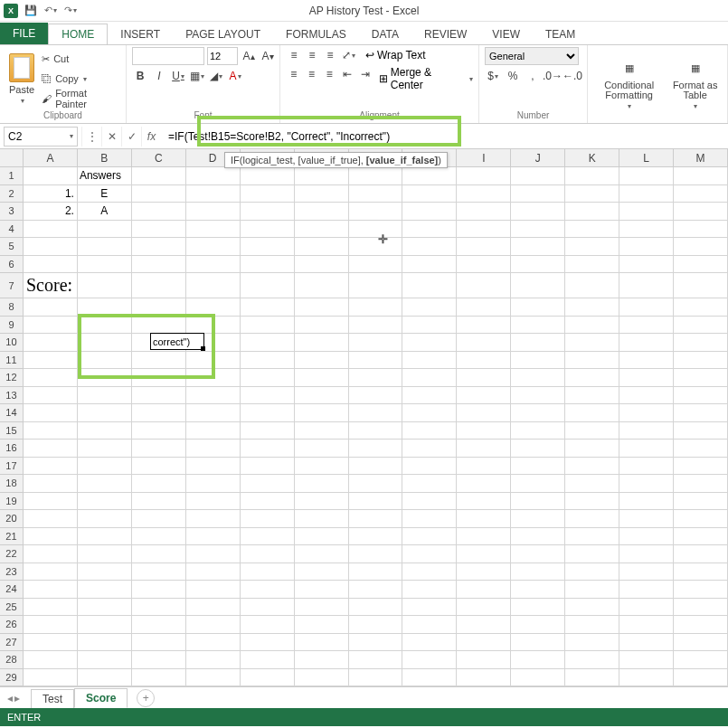 This screenshot has height=728, width=728. What do you see at coordinates (330, 74) in the screenshot?
I see `align-right-icon: ≡` at bounding box center [330, 74].